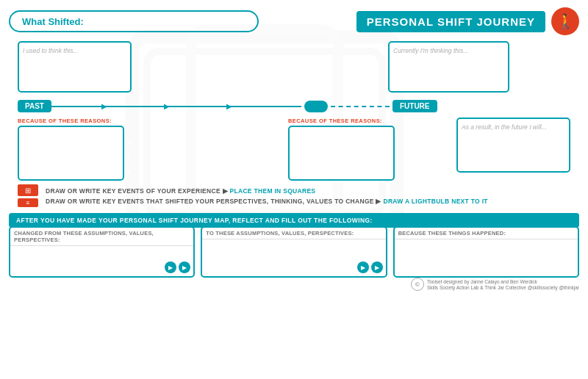  I want to click on bottom-bar: AFTER YOU HAVE MADE YOUR PERSONAL SHIFT …, so click(294, 220).